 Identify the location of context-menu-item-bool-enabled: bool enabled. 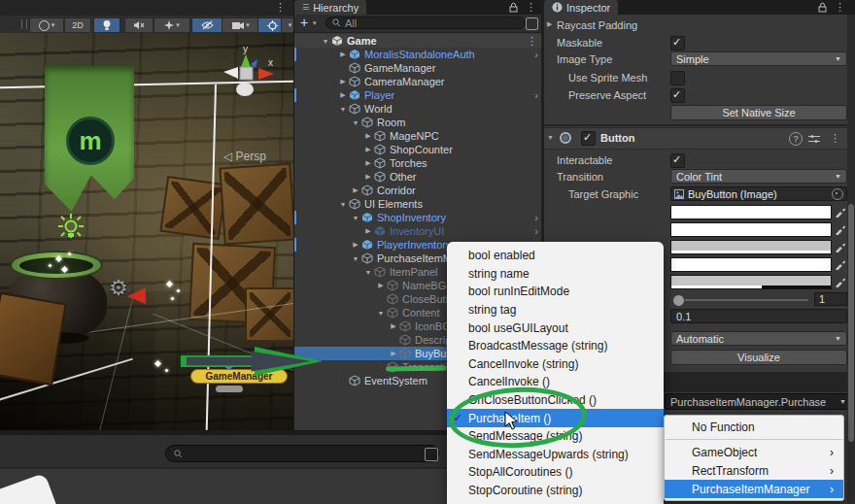
(556, 256).